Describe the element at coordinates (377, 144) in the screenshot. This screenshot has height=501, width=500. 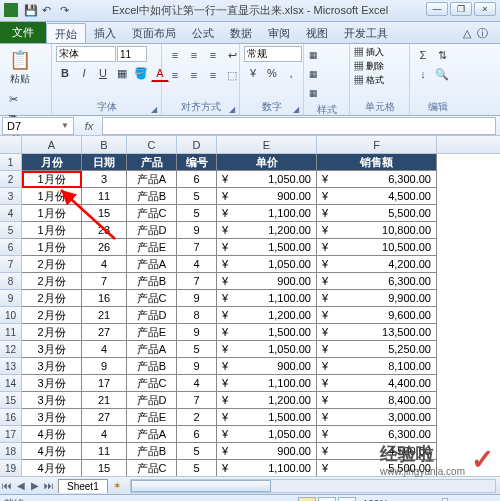
I see `col-header-F: F` at that location.